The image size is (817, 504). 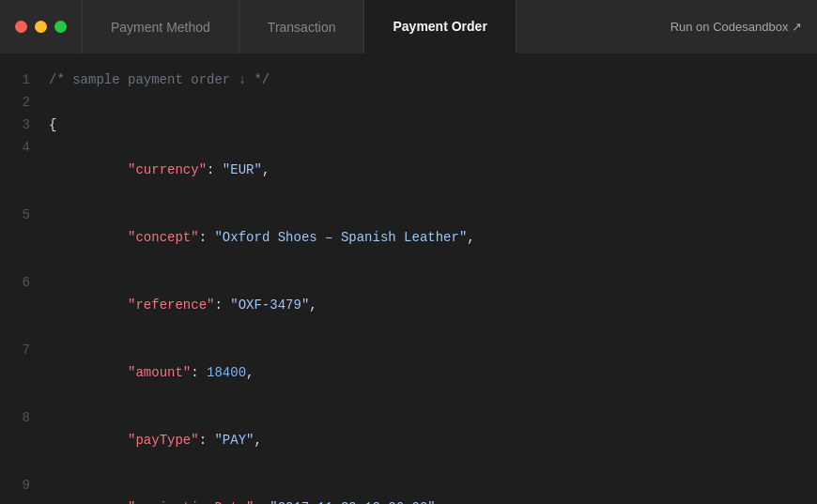 I want to click on line-content: "currency": "EUR",, so click(x=160, y=170).